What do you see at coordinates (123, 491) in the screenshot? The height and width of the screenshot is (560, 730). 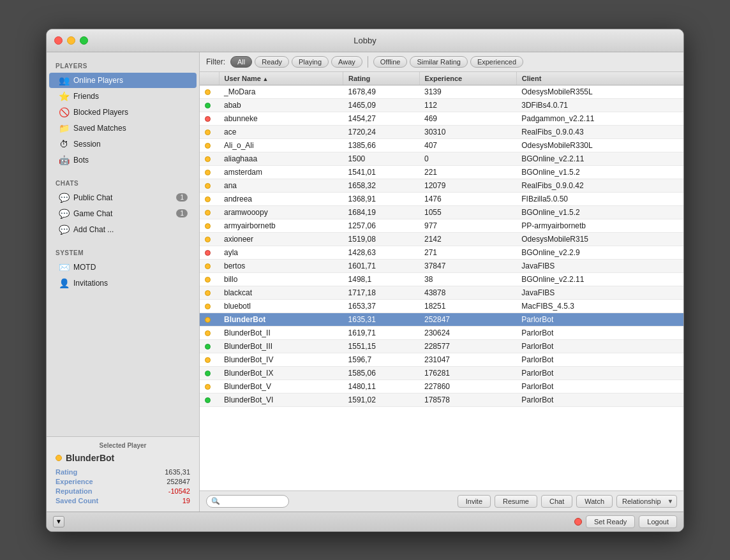 I see `reputation-stat: Reputation -10542` at bounding box center [123, 491].